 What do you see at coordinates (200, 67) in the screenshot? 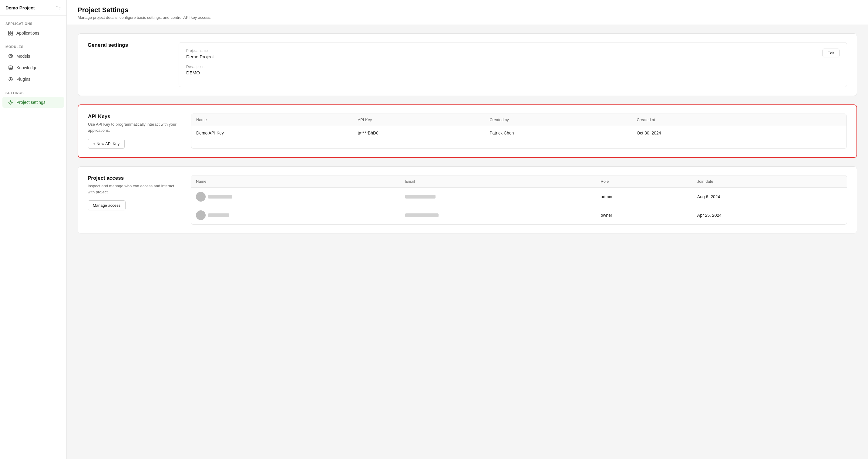
I see `description-label: Description` at bounding box center [200, 67].